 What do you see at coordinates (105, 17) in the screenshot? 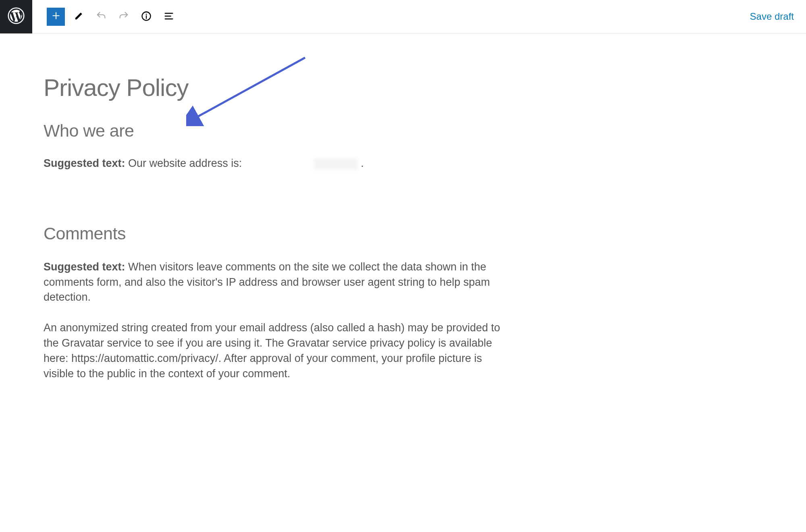
I see `toolbar-left-group` at bounding box center [105, 17].